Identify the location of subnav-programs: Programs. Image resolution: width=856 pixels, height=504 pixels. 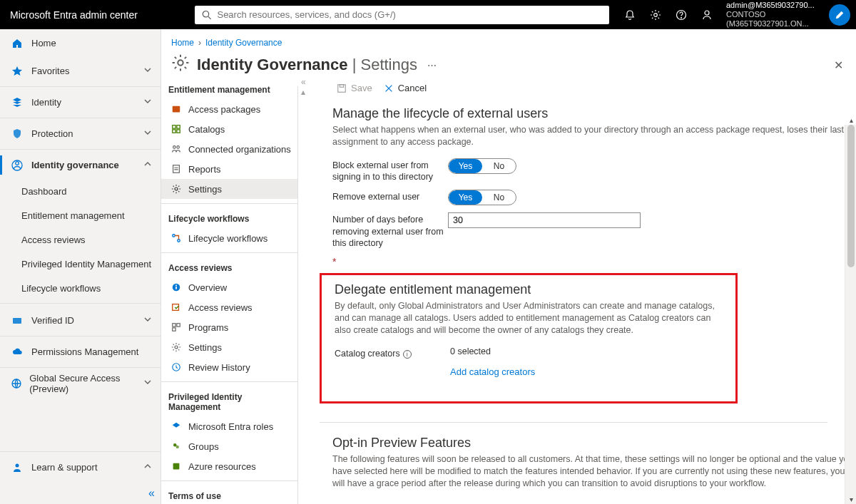
(230, 327).